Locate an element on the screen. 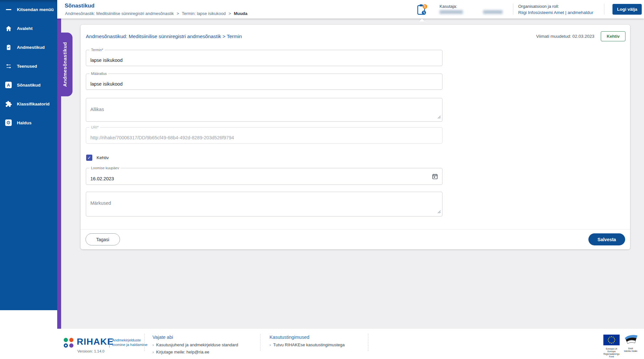 The height and width of the screenshot is (359, 644). letter-a-icon is located at coordinates (8, 85).